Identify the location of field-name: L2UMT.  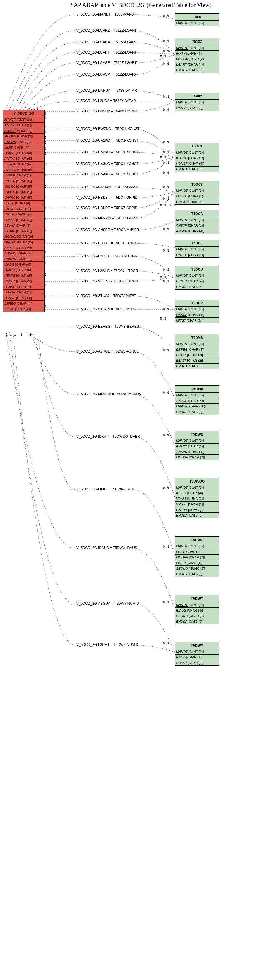
(10, 208).